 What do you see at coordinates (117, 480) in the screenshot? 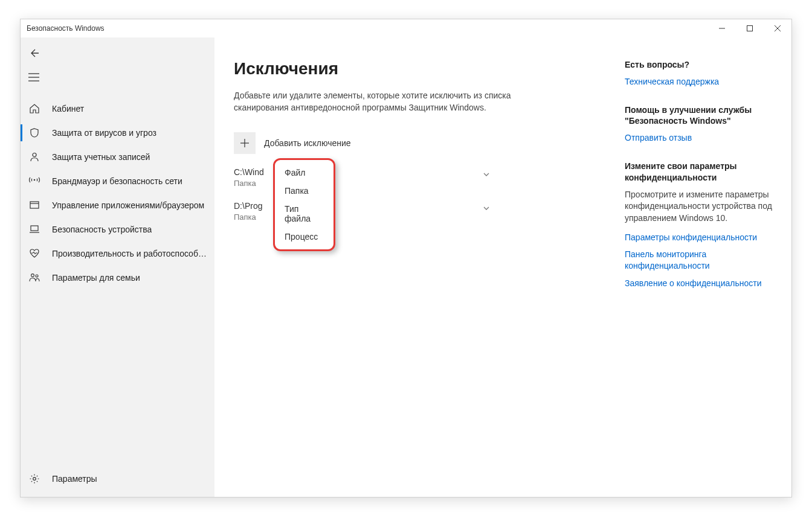
I see `sidebar-bottom: Параметры` at bounding box center [117, 480].